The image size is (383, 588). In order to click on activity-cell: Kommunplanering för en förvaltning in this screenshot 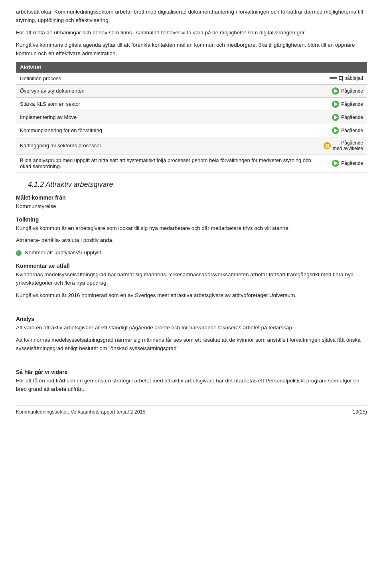, I will do `click(166, 130)`.